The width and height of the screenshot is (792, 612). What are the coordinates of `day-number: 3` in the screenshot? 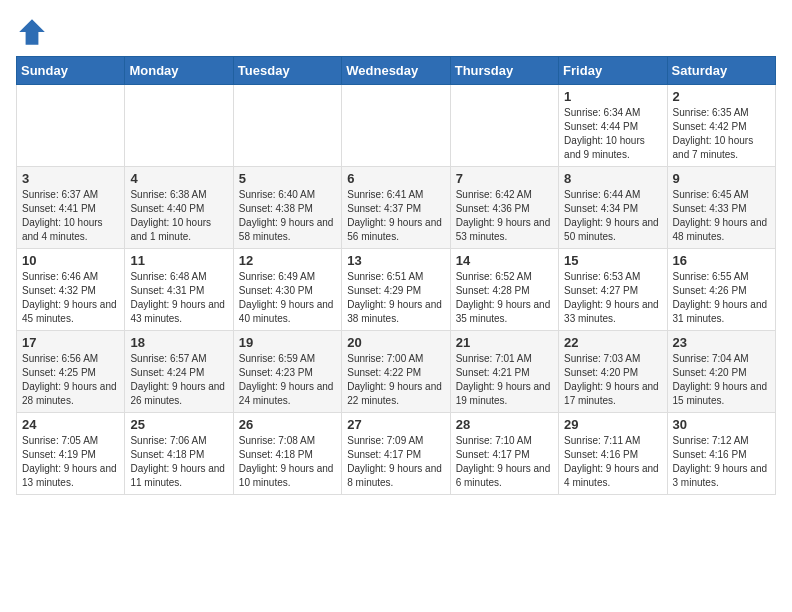 It's located at (70, 178).